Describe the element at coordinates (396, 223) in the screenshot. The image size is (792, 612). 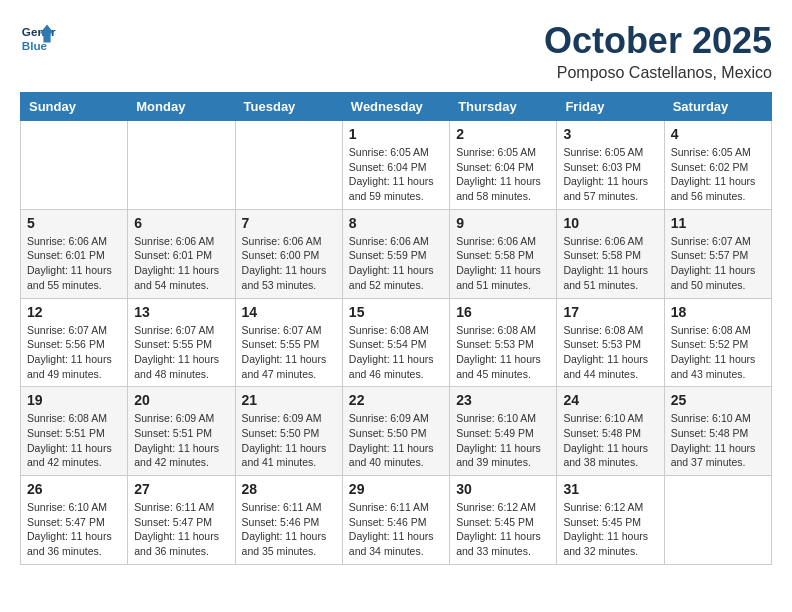
I see `day-number: 8` at that location.